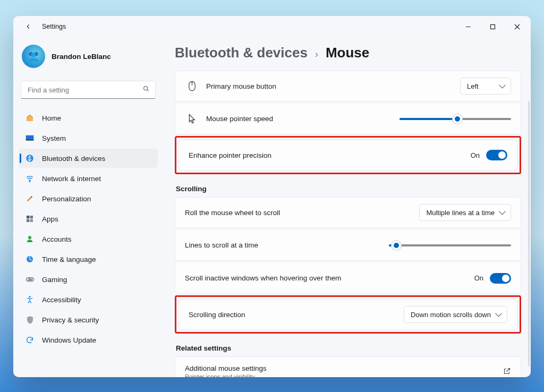 Image resolution: width=544 pixels, height=392 pixels. What do you see at coordinates (88, 320) in the screenshot?
I see `sidebar-item-privacy: Privacy & security` at bounding box center [88, 320].